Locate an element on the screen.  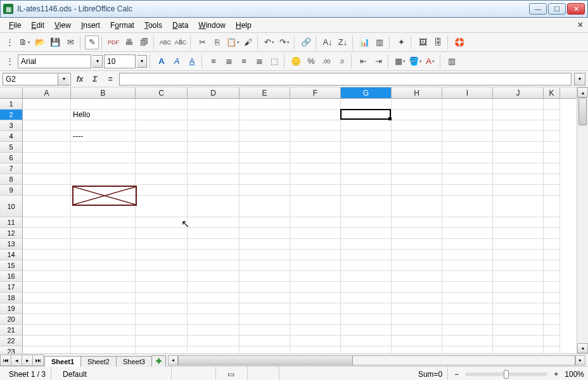
cell-J19 is located at coordinates (518, 309).